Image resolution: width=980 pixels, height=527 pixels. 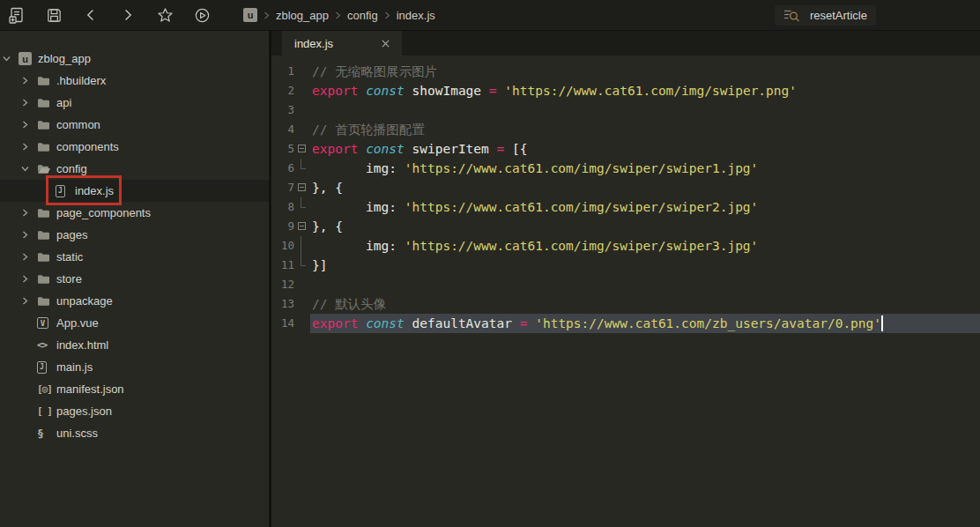 What do you see at coordinates (134, 367) in the screenshot?
I see `tree-item-main-js: Jmain.js` at bounding box center [134, 367].